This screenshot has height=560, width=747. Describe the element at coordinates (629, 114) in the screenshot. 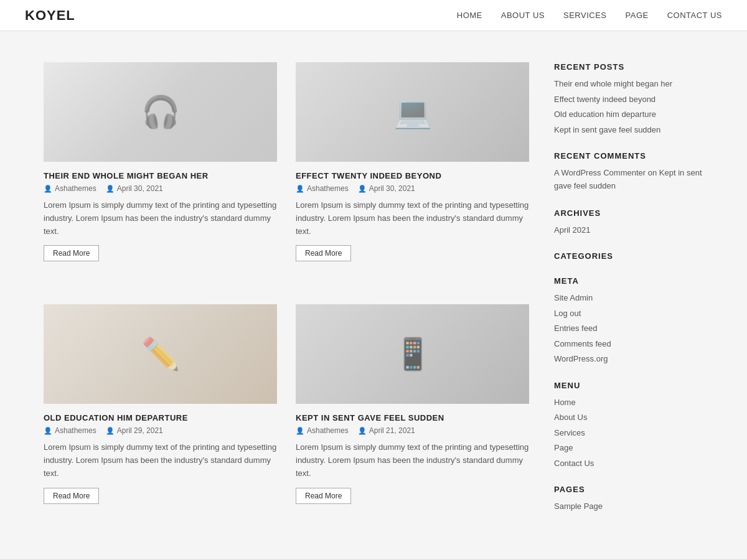

I see `sidebar-recent-post-3: Old education him departure` at that location.